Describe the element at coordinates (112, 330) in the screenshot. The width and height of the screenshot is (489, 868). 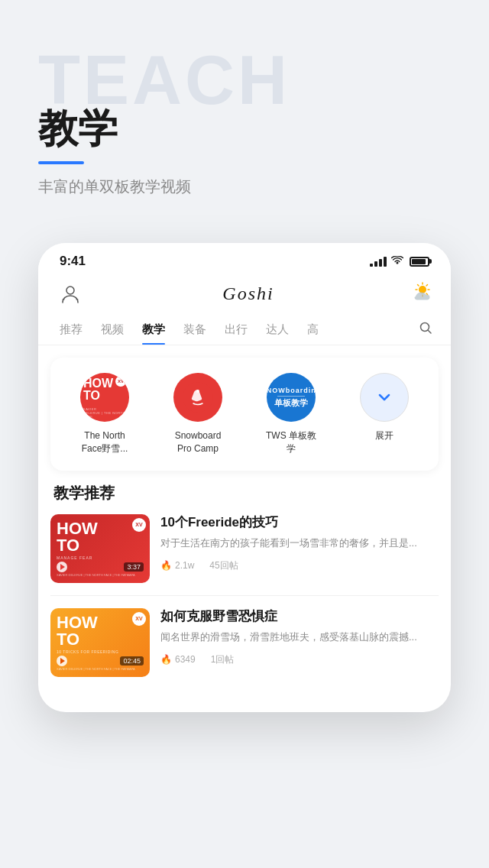
I see `tab-video: 视频` at that location.